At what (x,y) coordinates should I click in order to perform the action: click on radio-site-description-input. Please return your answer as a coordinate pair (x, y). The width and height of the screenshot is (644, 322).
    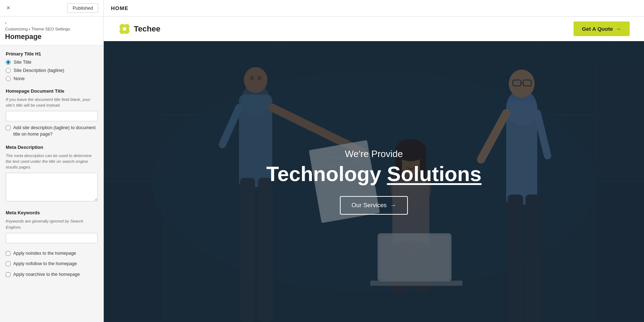
    Looking at the image, I should click on (8, 70).